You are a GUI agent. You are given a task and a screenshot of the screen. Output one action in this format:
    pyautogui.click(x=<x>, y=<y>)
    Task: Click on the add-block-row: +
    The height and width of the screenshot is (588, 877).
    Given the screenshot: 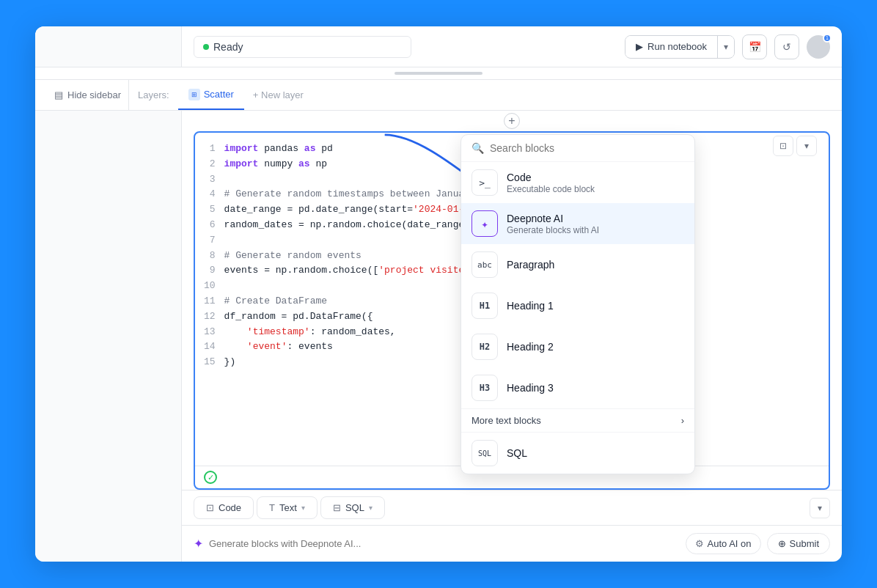 What is the action you would take?
    pyautogui.click(x=512, y=121)
    